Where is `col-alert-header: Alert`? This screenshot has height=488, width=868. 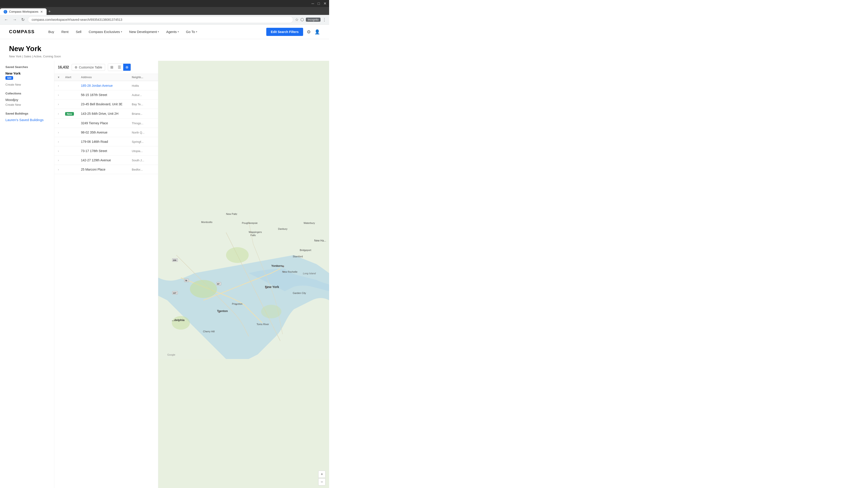 col-alert-header: Alert is located at coordinates (73, 77).